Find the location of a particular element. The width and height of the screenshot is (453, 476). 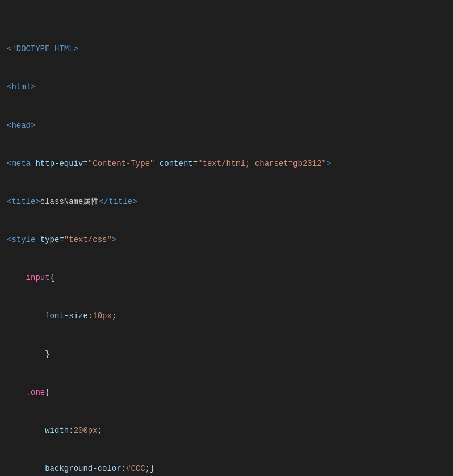

line-2: <html> is located at coordinates (227, 87).